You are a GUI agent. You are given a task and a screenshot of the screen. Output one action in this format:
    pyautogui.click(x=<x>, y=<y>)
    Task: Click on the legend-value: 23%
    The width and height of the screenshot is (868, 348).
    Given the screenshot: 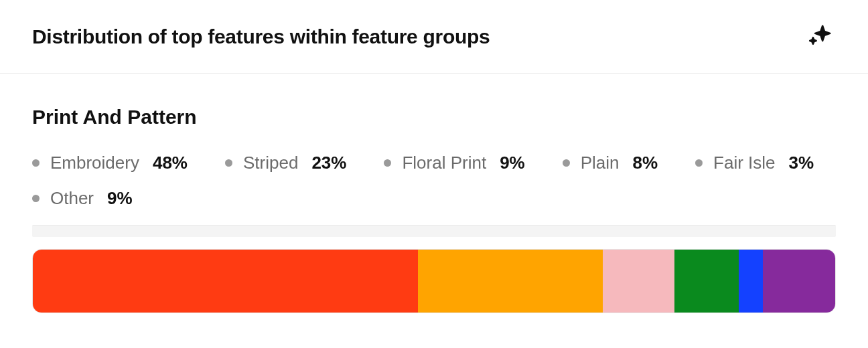 What is the action you would take?
    pyautogui.click(x=329, y=163)
    